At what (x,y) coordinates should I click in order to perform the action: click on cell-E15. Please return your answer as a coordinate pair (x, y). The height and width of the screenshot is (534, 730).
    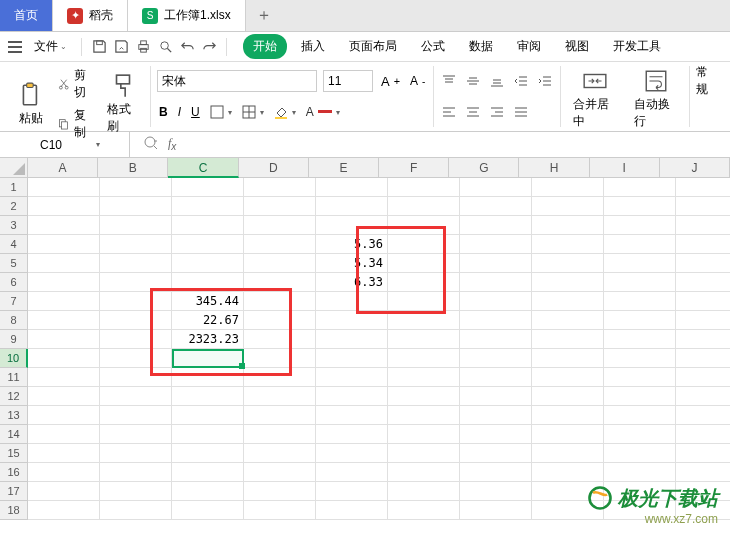
    Looking at the image, I should click on (352, 454).